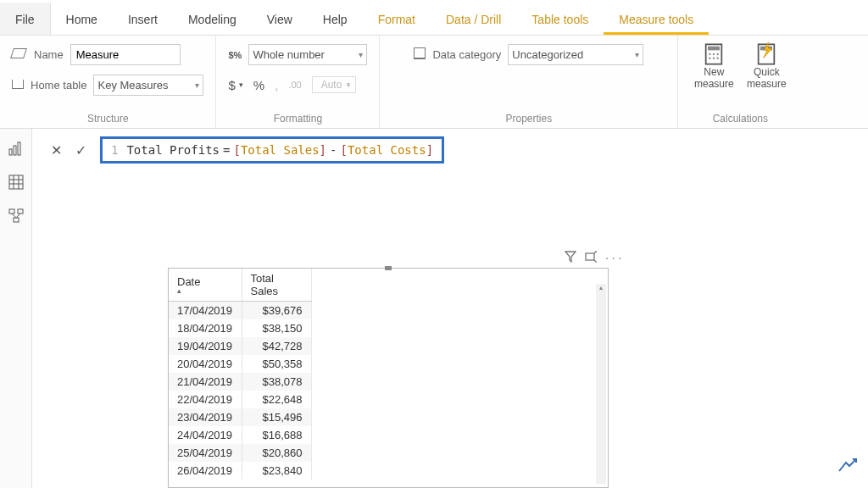  What do you see at coordinates (297, 81) in the screenshot?
I see `ribbon-group-formatting: Whole number $▾ % , .00 Auto Formatting` at bounding box center [297, 81].